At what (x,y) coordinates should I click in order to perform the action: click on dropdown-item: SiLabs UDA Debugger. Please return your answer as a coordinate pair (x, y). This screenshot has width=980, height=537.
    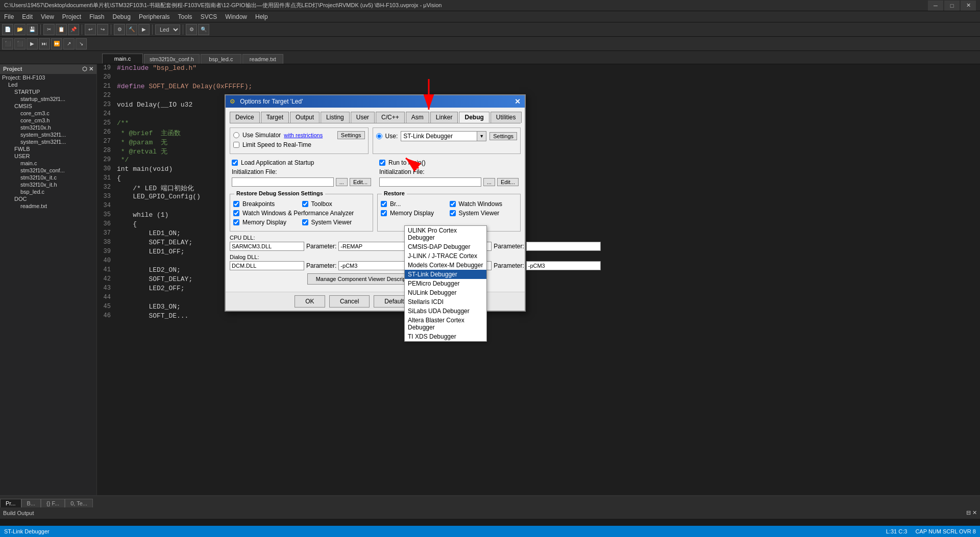
    Looking at the image, I should click on (446, 311).